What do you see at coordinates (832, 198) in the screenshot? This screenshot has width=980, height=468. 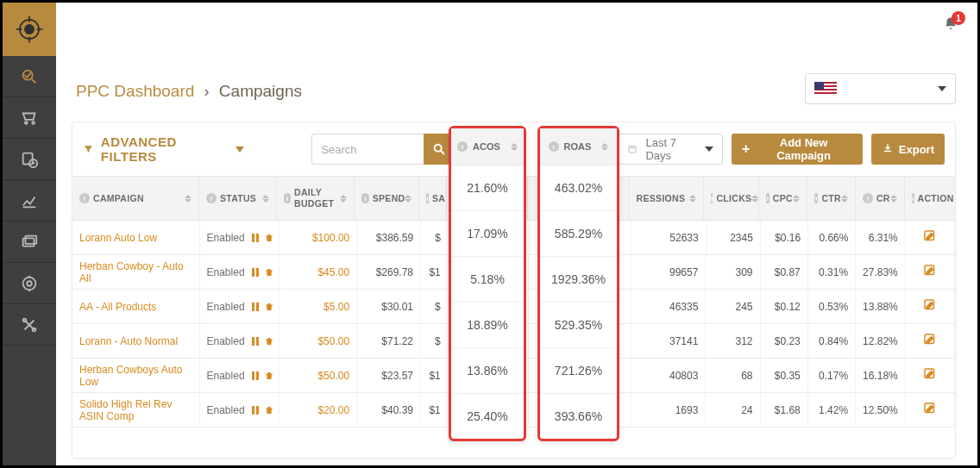 I see `col-ctr: iCTR` at bounding box center [832, 198].